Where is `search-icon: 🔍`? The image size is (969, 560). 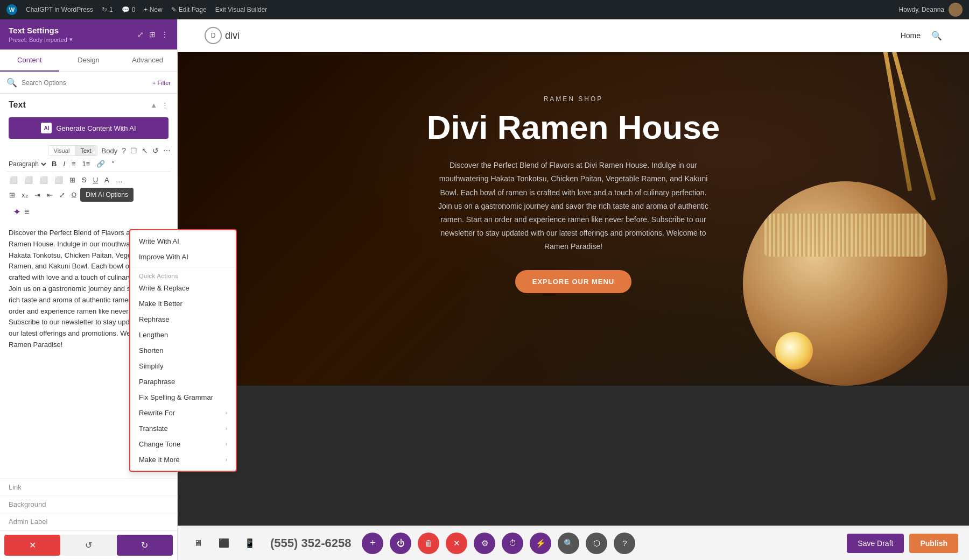 search-icon: 🔍 is located at coordinates (12, 83).